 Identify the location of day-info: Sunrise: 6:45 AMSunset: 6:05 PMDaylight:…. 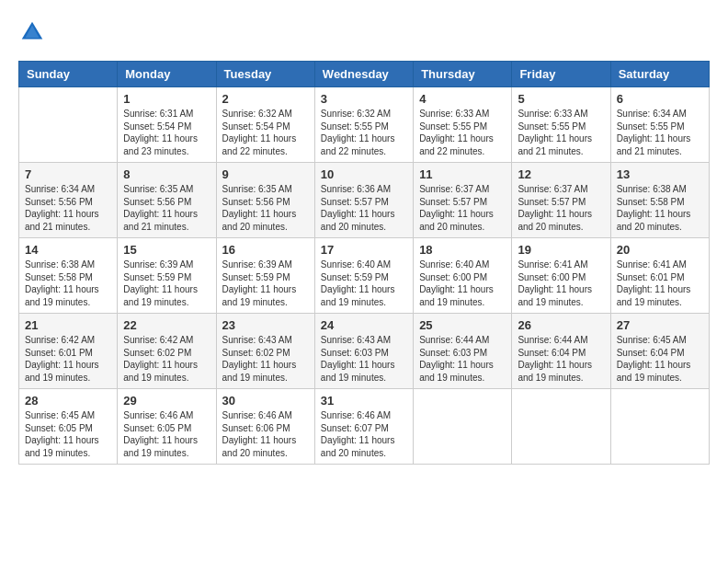
(68, 434).